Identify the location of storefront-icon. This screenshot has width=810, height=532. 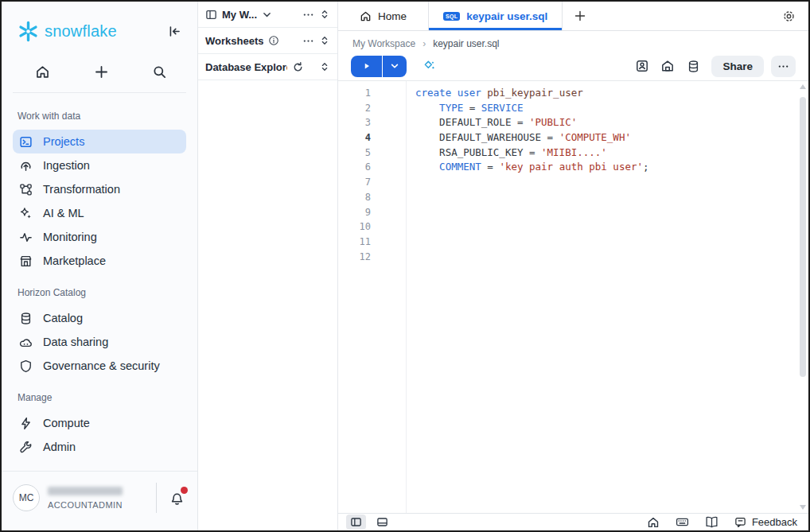
(25, 261).